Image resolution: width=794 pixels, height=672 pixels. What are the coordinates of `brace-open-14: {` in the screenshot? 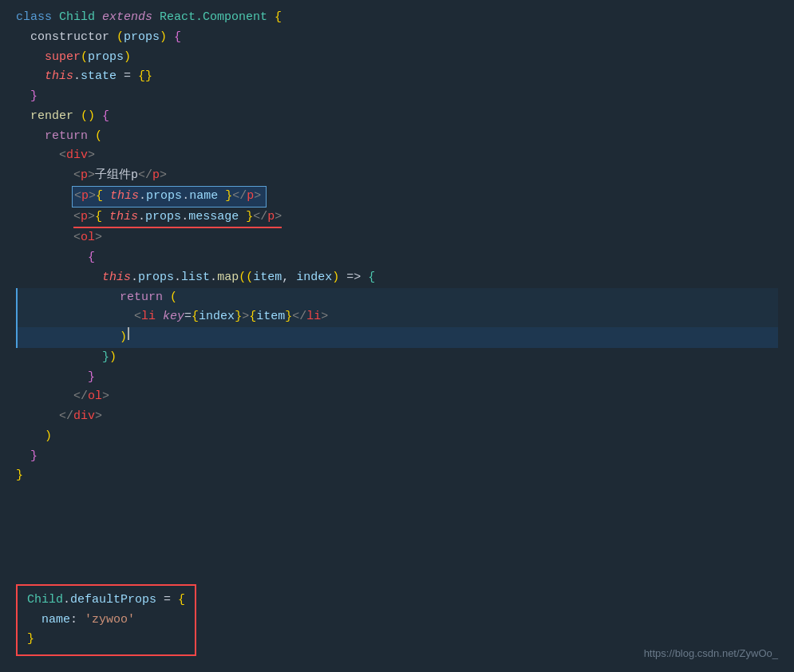 It's located at (372, 278).